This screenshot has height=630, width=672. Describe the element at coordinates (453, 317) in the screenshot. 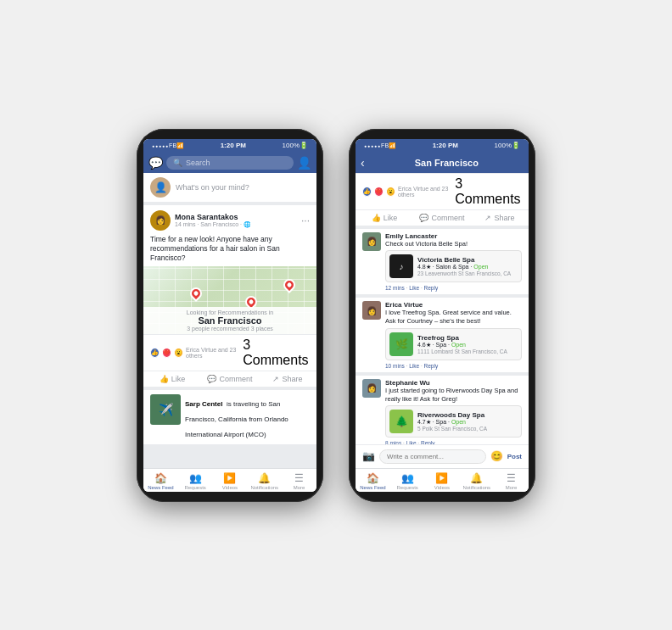

I see `comment-text-2: I love Treefrog Spa. Great service and v…` at that location.